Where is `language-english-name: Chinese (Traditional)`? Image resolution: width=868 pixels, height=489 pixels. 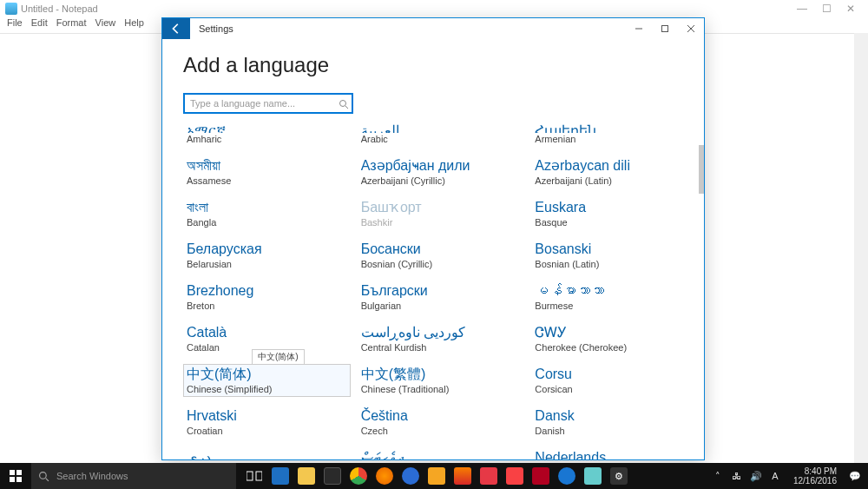
language-english-name: Chinese (Traditional) is located at coordinates (441, 389).